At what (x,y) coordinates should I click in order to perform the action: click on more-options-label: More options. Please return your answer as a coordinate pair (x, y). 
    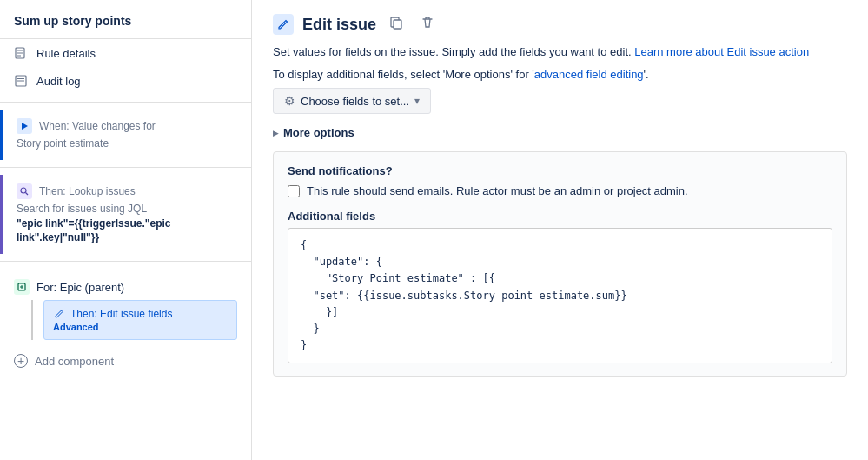
    Looking at the image, I should click on (319, 132).